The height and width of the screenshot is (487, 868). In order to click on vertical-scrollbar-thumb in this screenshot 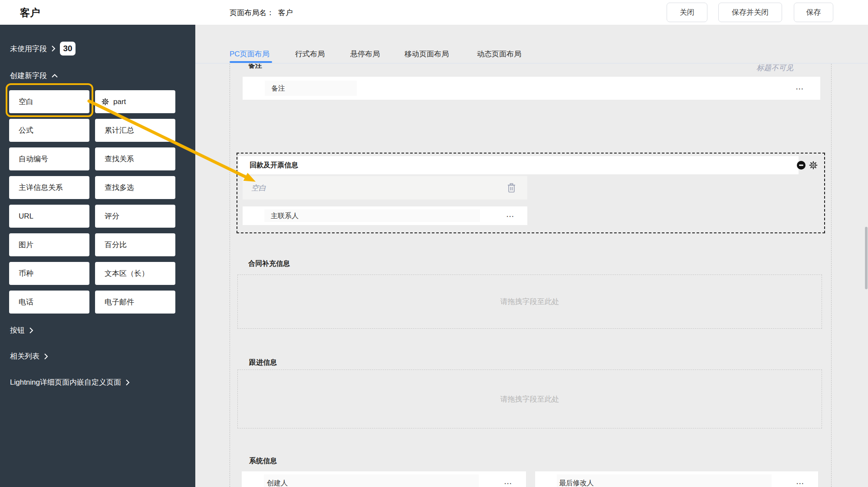, I will do `click(866, 258)`.